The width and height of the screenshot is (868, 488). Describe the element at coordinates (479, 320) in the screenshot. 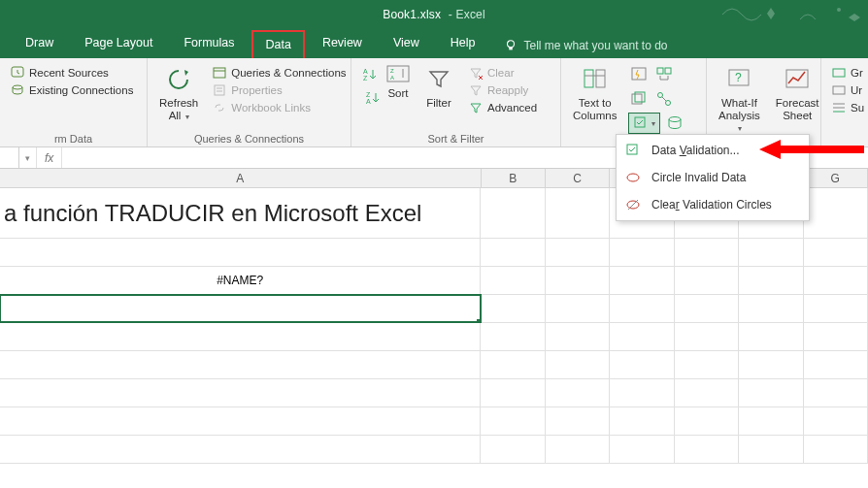

I see `fill-handle` at that location.